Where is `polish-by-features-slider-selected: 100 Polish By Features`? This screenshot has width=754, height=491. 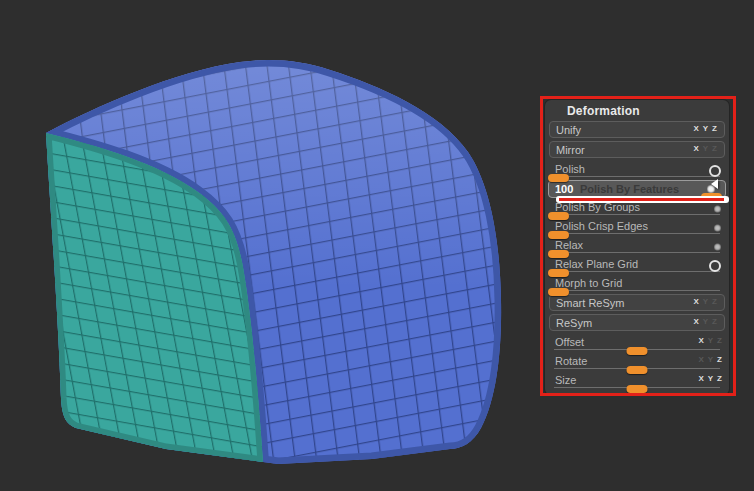 polish-by-features-slider-selected: 100 Polish By Features is located at coordinates (637, 189).